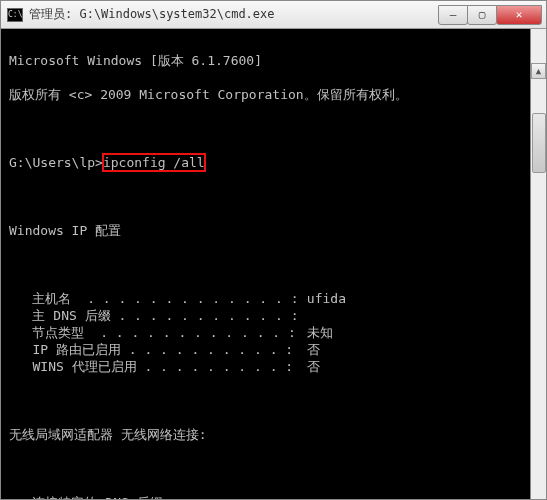  Describe the element at coordinates (154, 162) in the screenshot. I see `command-highlight: ipconfig /all` at that location.